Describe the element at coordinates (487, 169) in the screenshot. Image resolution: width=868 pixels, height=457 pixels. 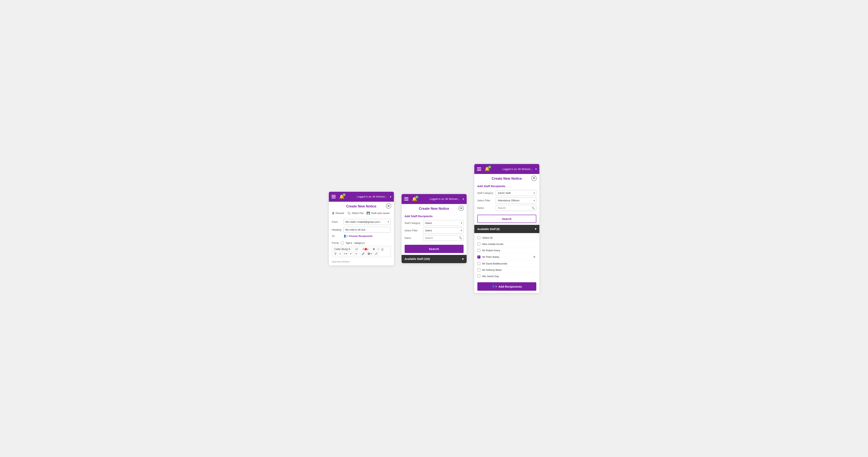
I see `bell-wrap-3: 🔔 4` at that location.